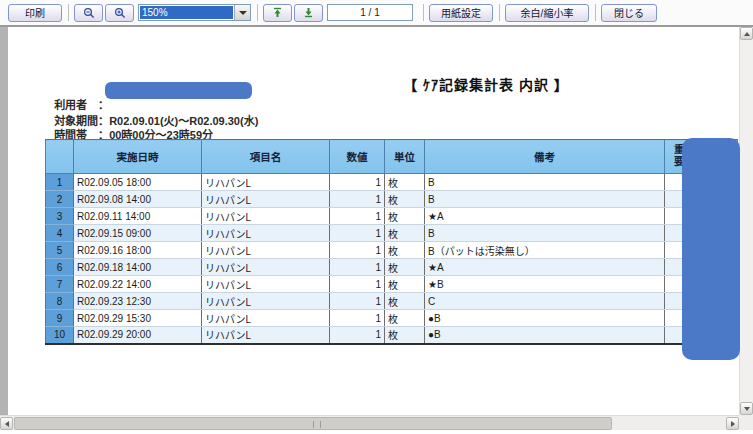 The width and height of the screenshot is (753, 434). Describe the element at coordinates (376, 12) in the screenshot. I see `toolbar: 印刷 150% 1 / 1` at that location.